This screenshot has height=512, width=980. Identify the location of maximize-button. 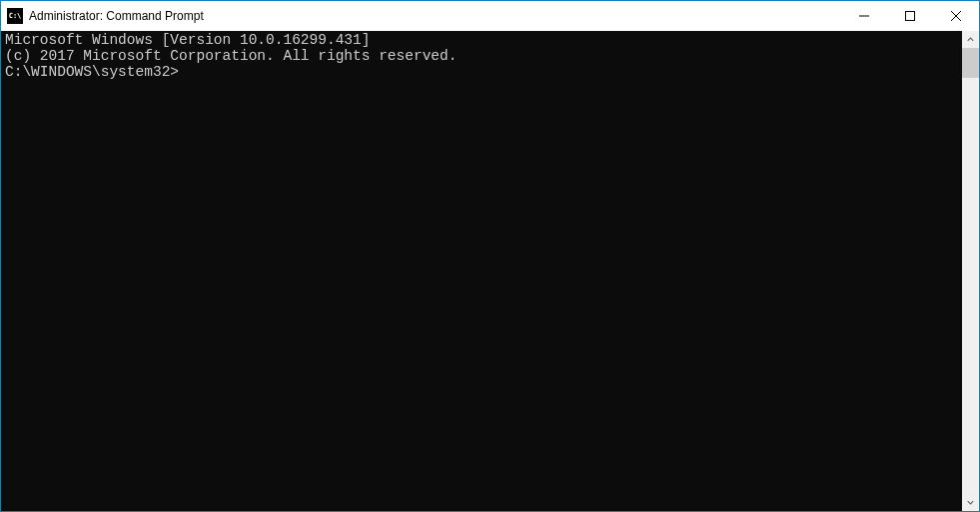
(910, 16).